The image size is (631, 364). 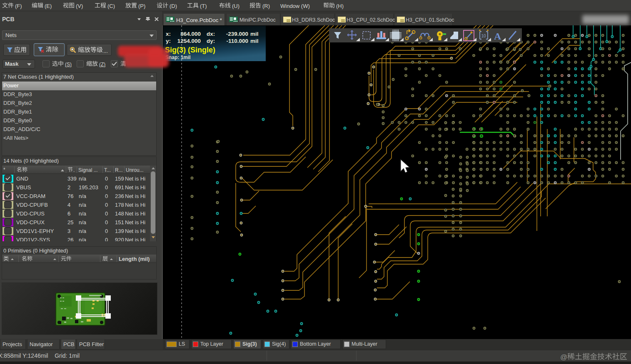 What do you see at coordinates (237, 34) in the screenshot?
I see `svg-text: -239.000` at bounding box center [237, 34].